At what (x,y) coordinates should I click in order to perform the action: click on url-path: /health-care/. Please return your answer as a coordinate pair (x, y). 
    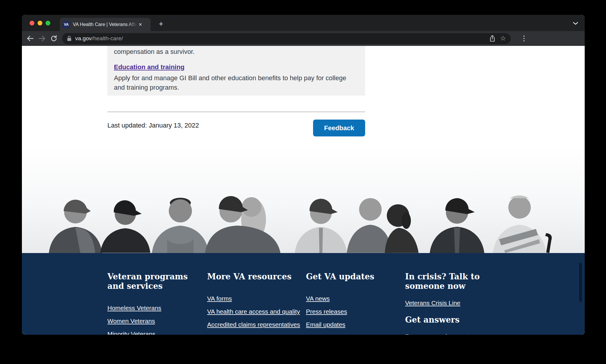
    Looking at the image, I should click on (107, 38).